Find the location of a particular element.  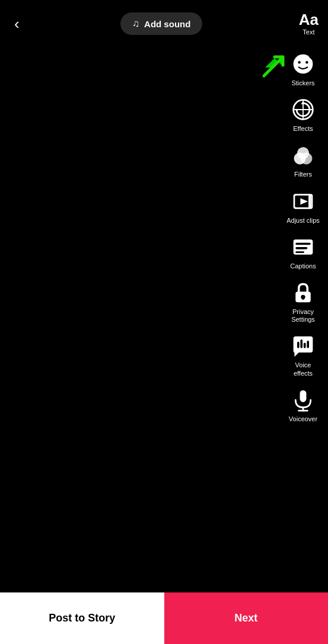

text-tool-label: Text is located at coordinates (308, 32).